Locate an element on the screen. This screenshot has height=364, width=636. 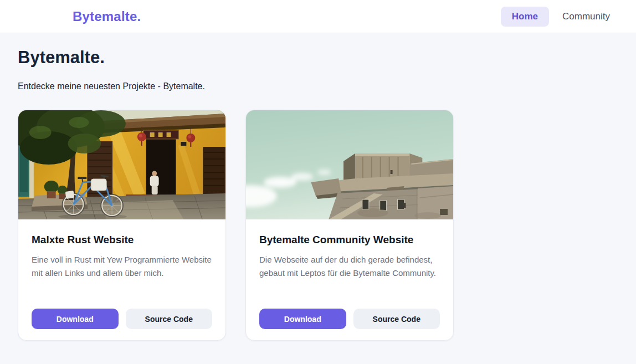
nav-item-home: Home is located at coordinates (525, 17).